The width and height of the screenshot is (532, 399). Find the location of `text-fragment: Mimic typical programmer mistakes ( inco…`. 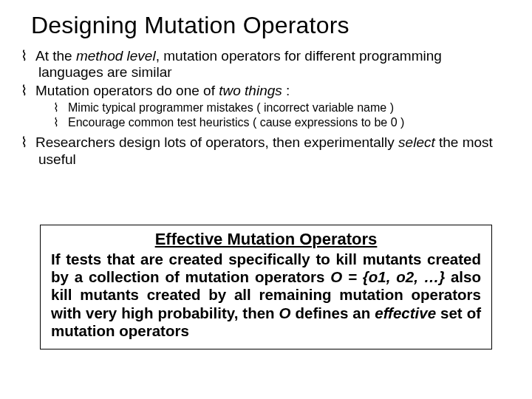

text-fragment: Mimic typical programmer mistakes ( inco… is located at coordinates (231, 108).